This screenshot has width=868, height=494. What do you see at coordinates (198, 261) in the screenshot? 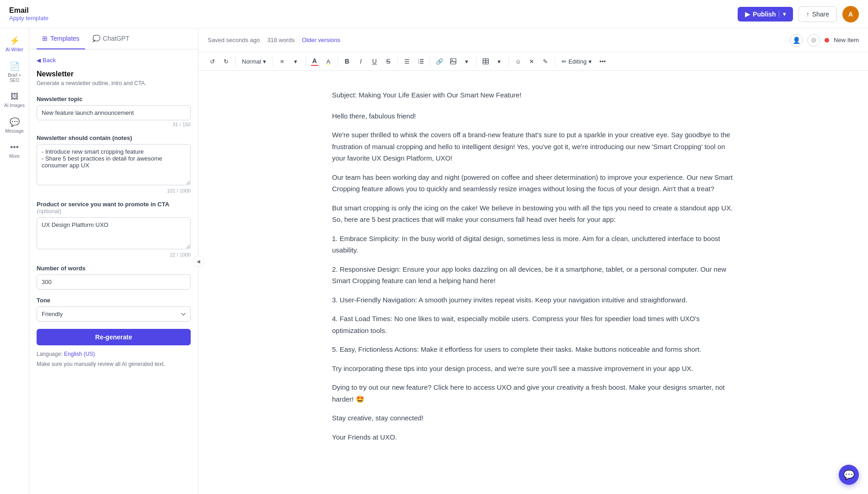
I see `collapse-panel-button: ◀` at bounding box center [198, 261].